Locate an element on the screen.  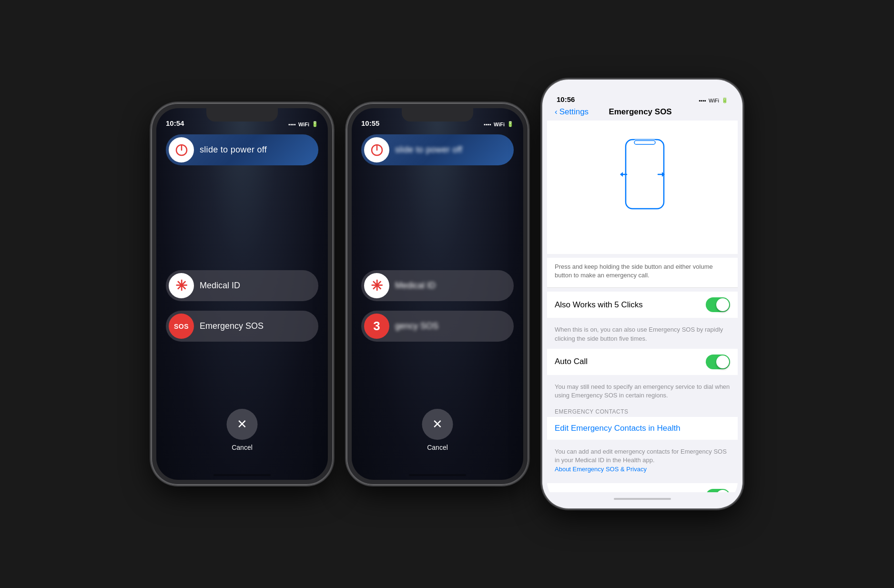
phone-1-cancel-container: ✕ Cancel is located at coordinates (242, 430).